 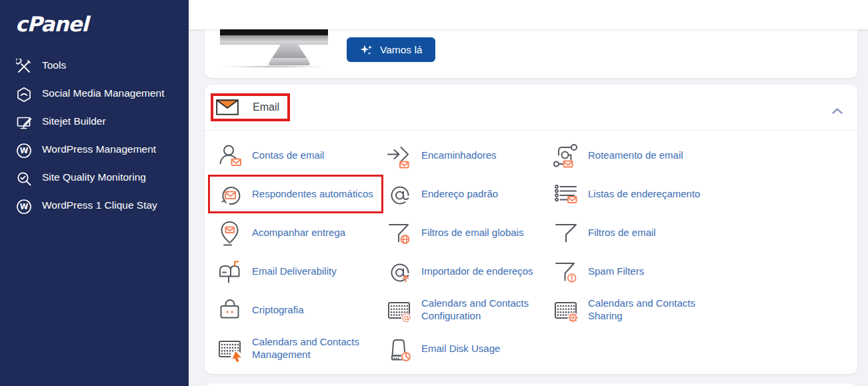 What do you see at coordinates (102, 24) in the screenshot?
I see `cpanel-logo: cPanel` at bounding box center [102, 24].